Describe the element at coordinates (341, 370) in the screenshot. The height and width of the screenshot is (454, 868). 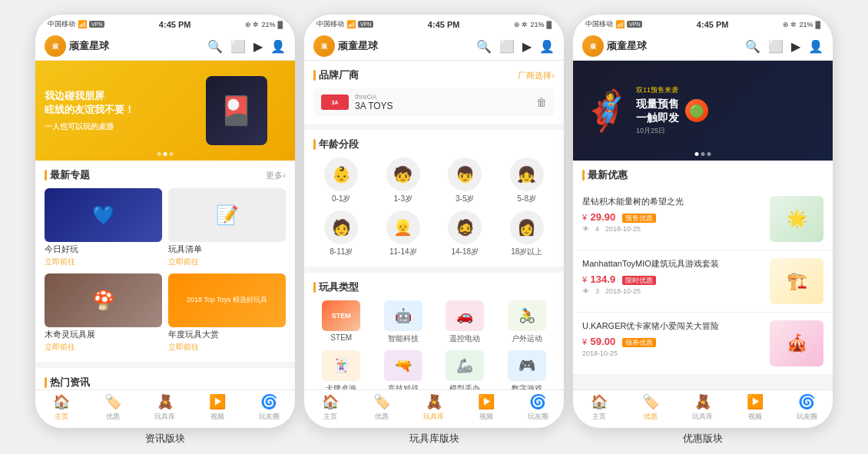
I see `toy-type-card: 🃏 卡牌桌游` at that location.